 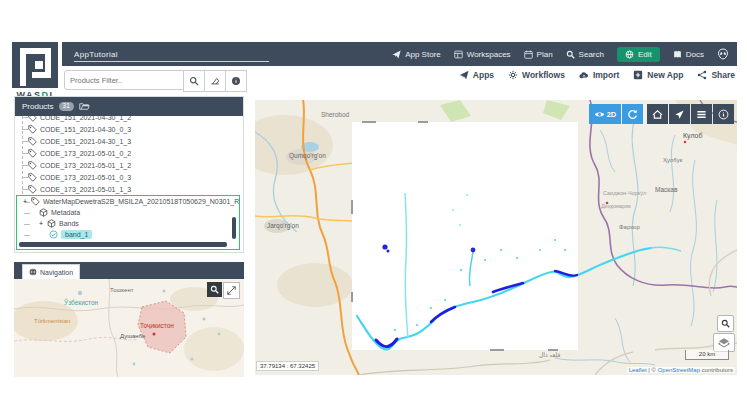 I want to click on share-button: Share, so click(x=716, y=75).